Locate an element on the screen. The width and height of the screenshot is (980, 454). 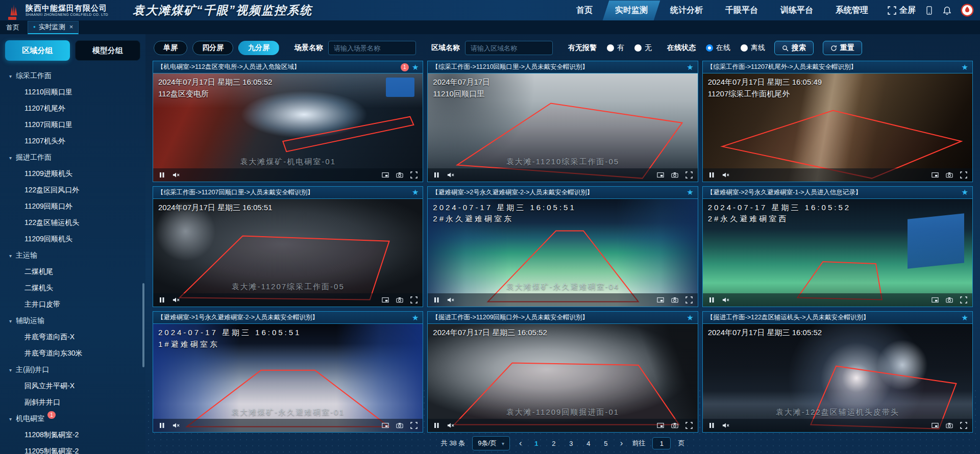
tree-group-shaft-mouth: ▾ 主(副)井口 is located at coordinates (72, 370).